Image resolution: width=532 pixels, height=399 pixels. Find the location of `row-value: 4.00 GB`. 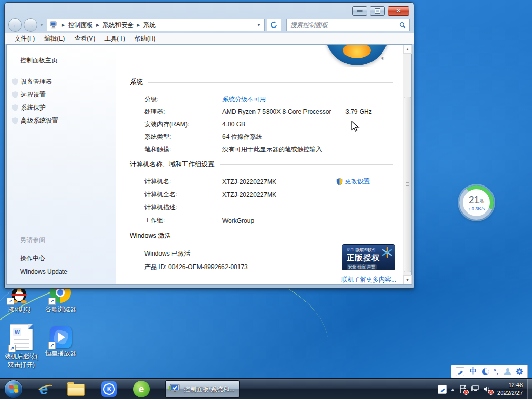

row-value: 4.00 GB is located at coordinates (284, 124).